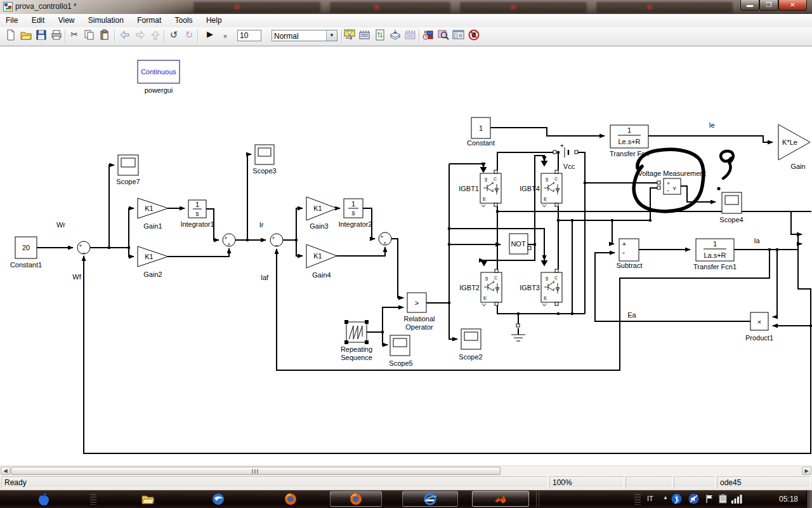 The image size is (812, 508). I want to click on up-icon, so click(155, 36).